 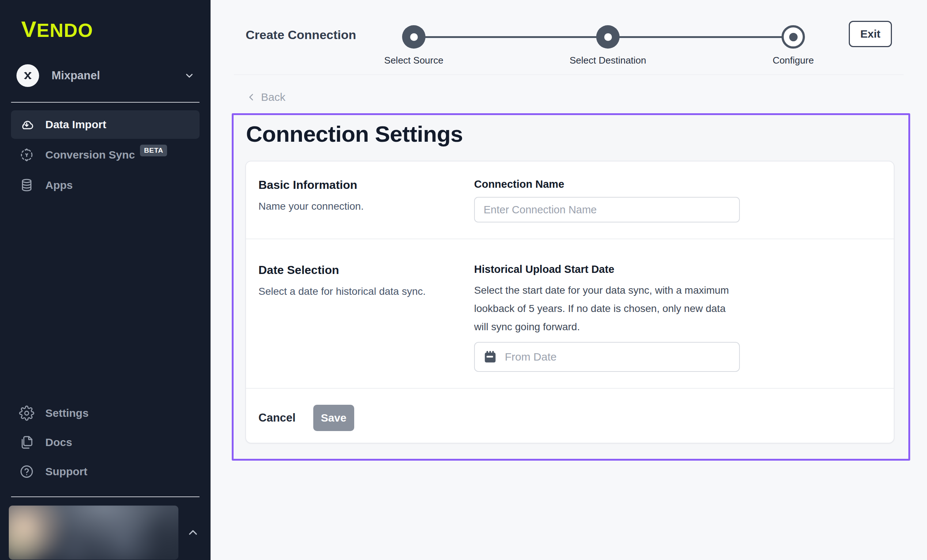 What do you see at coordinates (608, 61) in the screenshot?
I see `step-label: Select Destination` at bounding box center [608, 61].